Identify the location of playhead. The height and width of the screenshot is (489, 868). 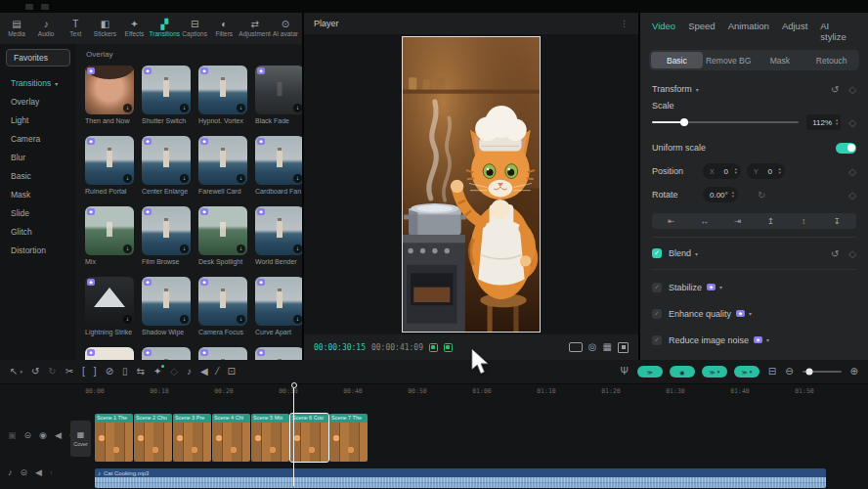
(293, 434).